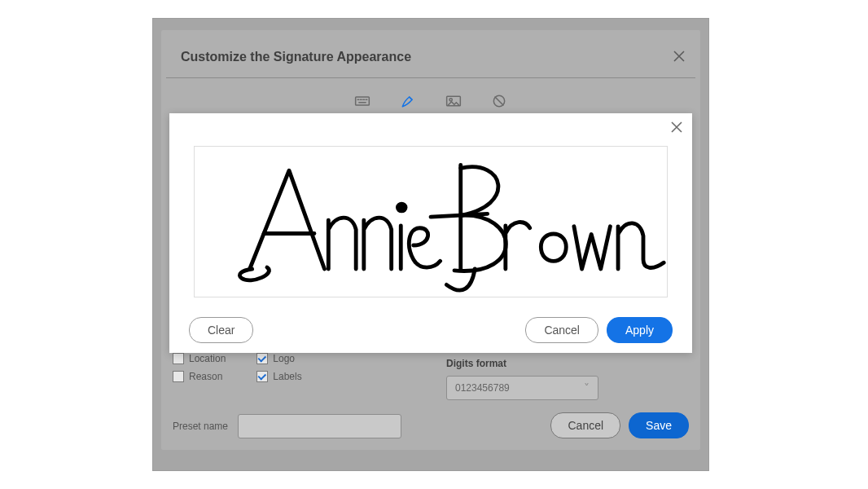 The width and height of the screenshot is (868, 489). I want to click on tab-type-none, so click(499, 101).